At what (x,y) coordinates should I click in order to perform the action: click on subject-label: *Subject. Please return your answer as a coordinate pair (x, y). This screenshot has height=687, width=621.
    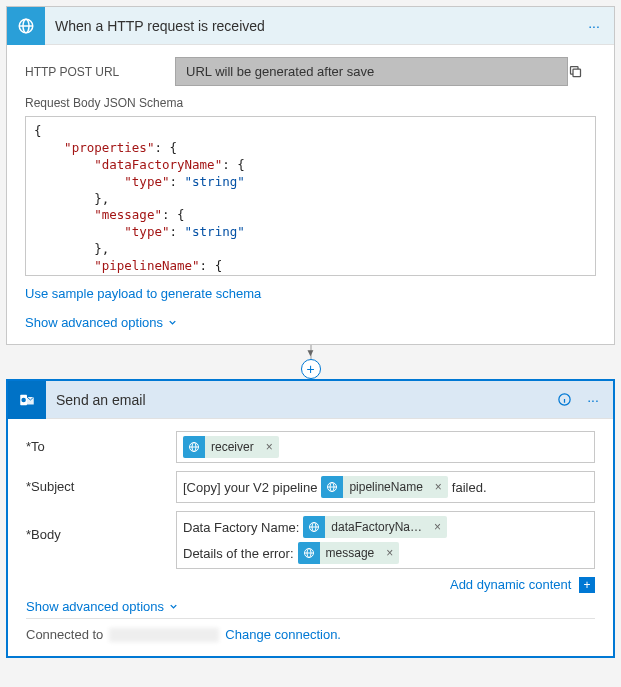
    Looking at the image, I should click on (101, 487).